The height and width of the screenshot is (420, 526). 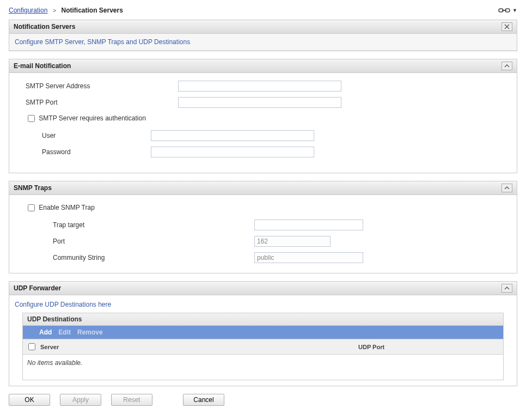 I want to click on main-panel: Notification Servers Configure SMTP Serv…, so click(x=263, y=35).